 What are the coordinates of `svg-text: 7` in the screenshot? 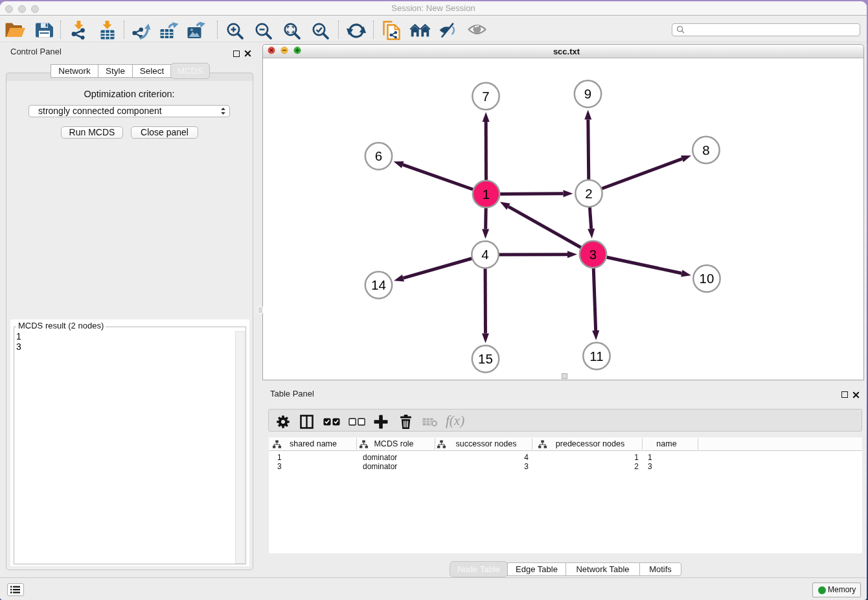 It's located at (486, 96).